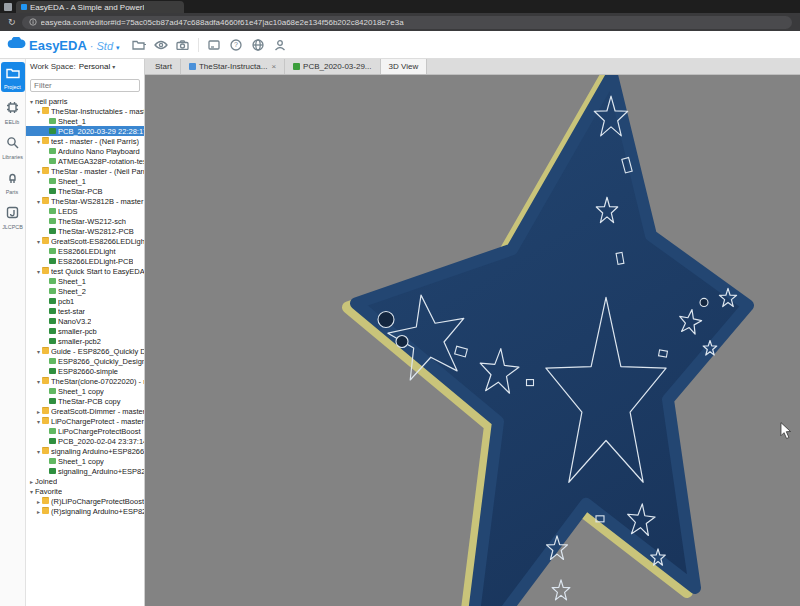 The height and width of the screenshot is (606, 800). What do you see at coordinates (85, 371) in the screenshot?
I see `tree-item: ESP82660-simple` at bounding box center [85, 371].